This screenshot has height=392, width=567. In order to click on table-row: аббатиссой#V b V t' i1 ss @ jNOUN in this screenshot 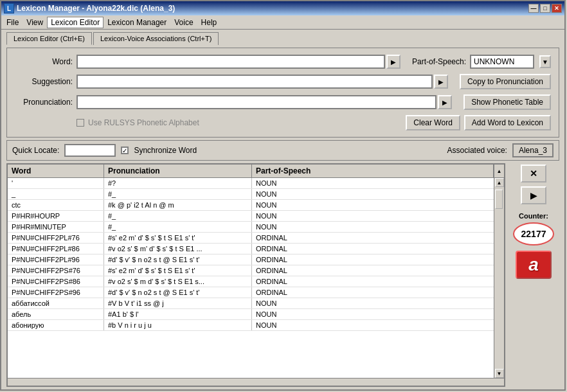, I will do `click(251, 303)`.